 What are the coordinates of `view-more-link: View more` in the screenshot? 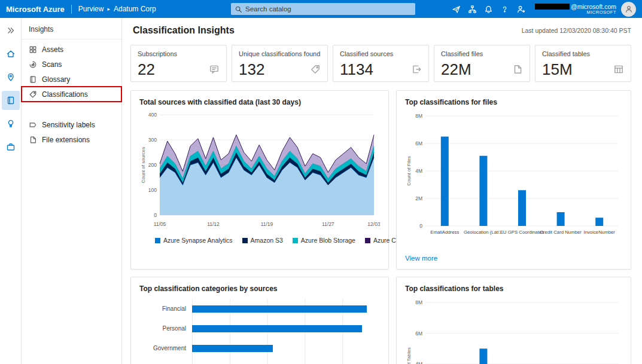 It's located at (421, 258).